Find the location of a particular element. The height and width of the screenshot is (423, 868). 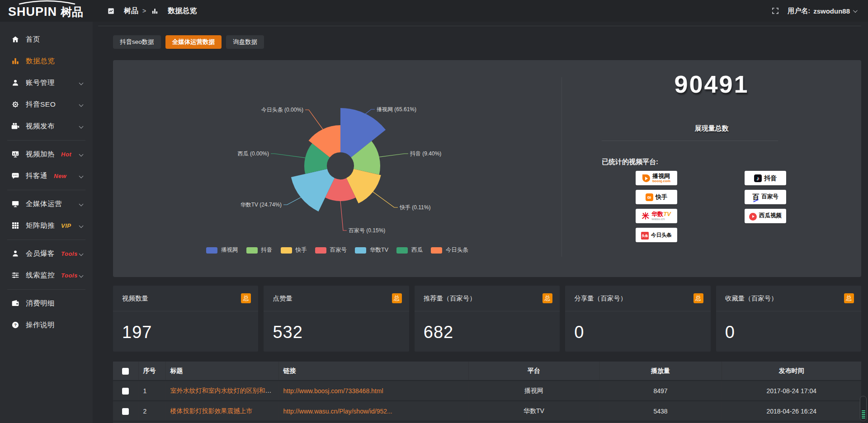

legend-item-0: 播视网 is located at coordinates (222, 250).